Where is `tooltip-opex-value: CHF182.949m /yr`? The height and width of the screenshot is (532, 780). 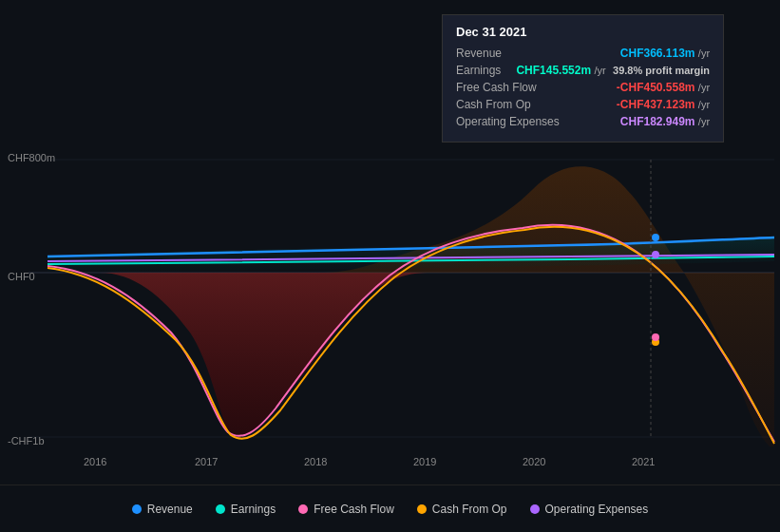 tooltip-opex-value: CHF182.949m /yr is located at coordinates (665, 122).